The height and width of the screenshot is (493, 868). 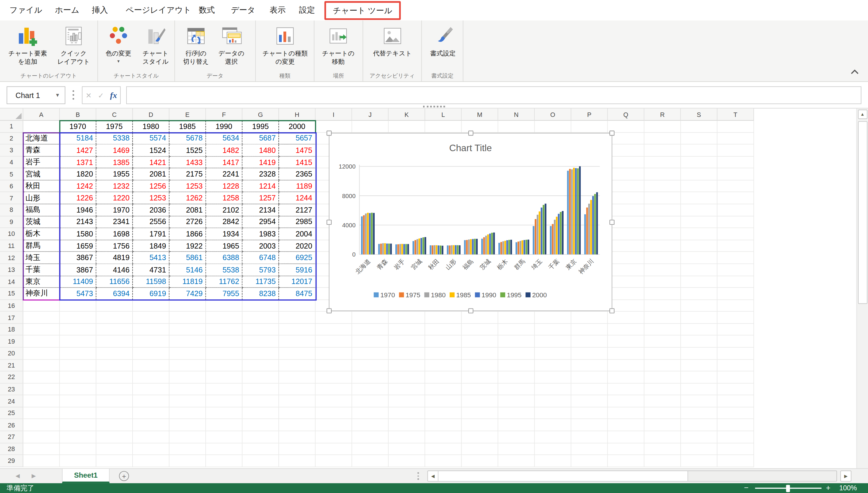 What do you see at coordinates (42, 330) in the screenshot?
I see `cell-A18` at bounding box center [42, 330].